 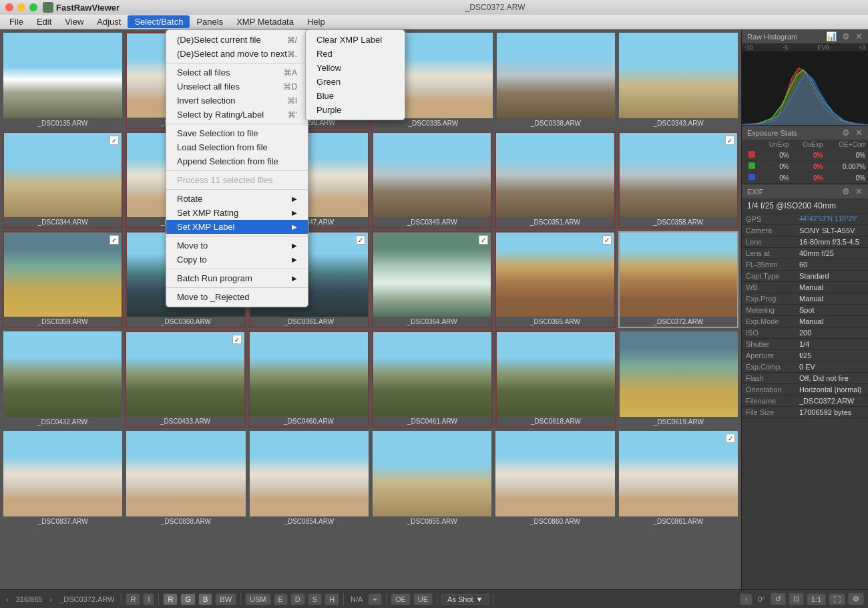 I want to click on reject-button: R, so click(x=133, y=599).